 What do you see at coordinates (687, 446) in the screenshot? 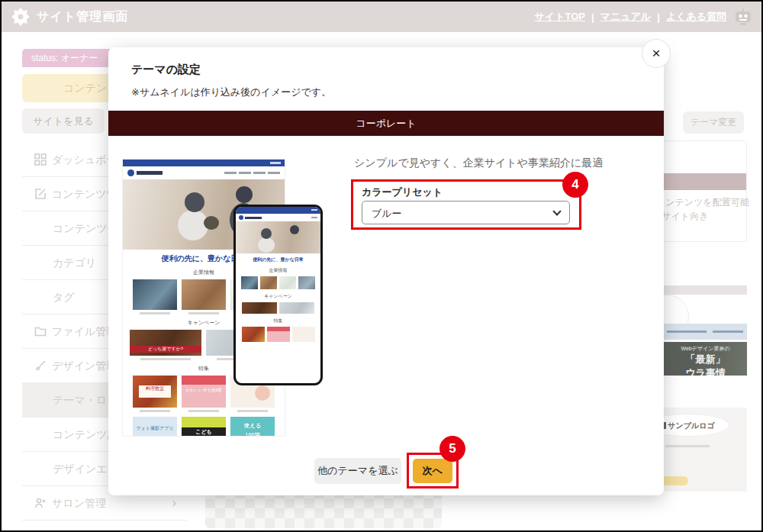
I see `caption-bar` at bounding box center [687, 446].